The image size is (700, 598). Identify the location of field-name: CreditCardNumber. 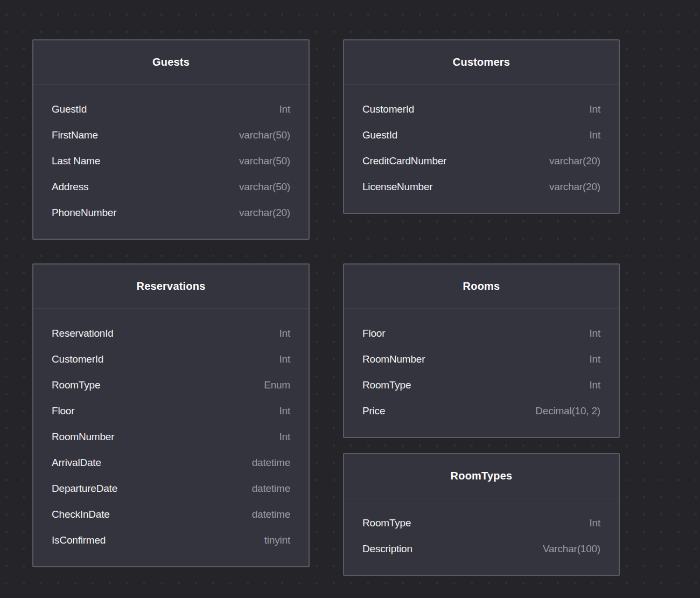
(404, 161).